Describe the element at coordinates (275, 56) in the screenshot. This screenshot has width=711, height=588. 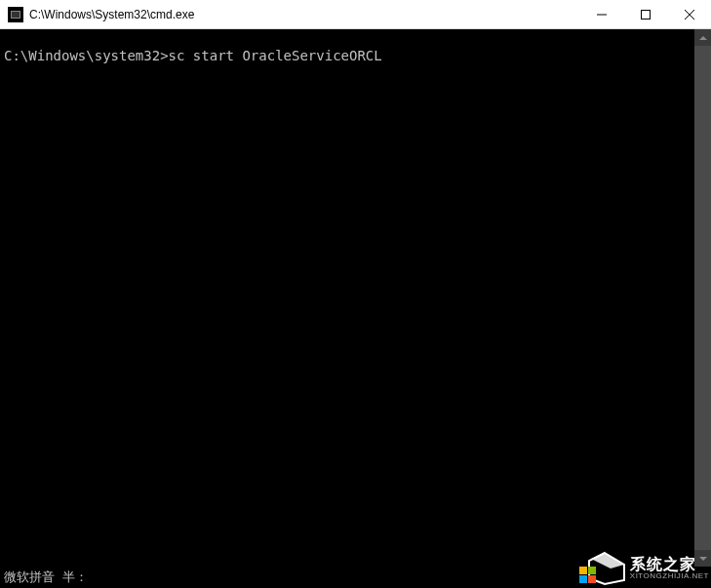
I see `command-text: sc start OracleServiceORCL` at that location.